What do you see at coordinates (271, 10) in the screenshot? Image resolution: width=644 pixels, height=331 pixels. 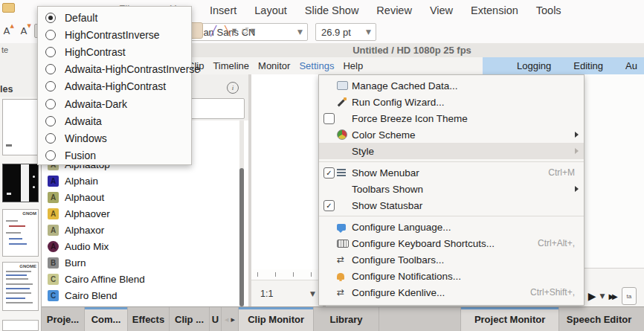 I see `impress-menu-layout: Layout` at bounding box center [271, 10].